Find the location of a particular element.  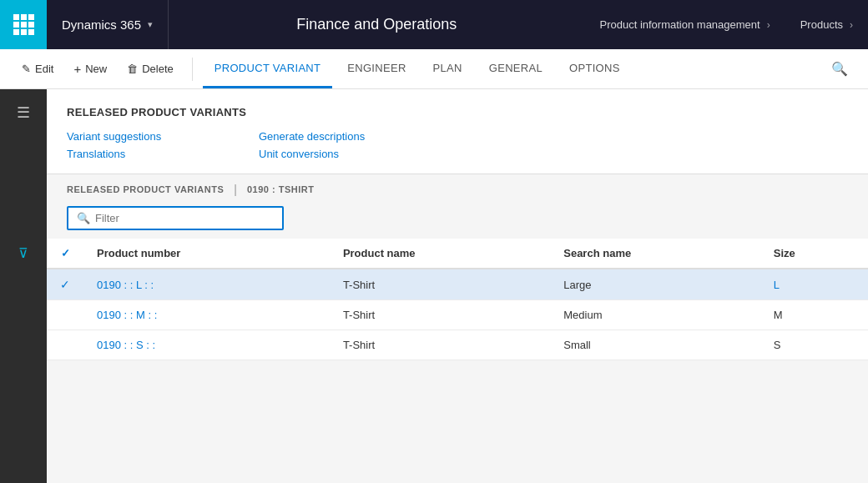

tab-plan: PLAN is located at coordinates (447, 68).